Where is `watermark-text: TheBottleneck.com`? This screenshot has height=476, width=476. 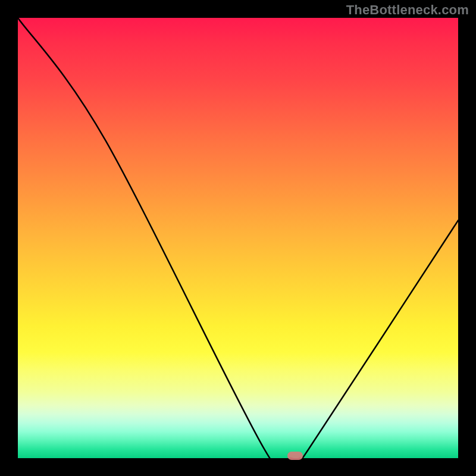
watermark-text: TheBottleneck.com is located at coordinates (408, 10).